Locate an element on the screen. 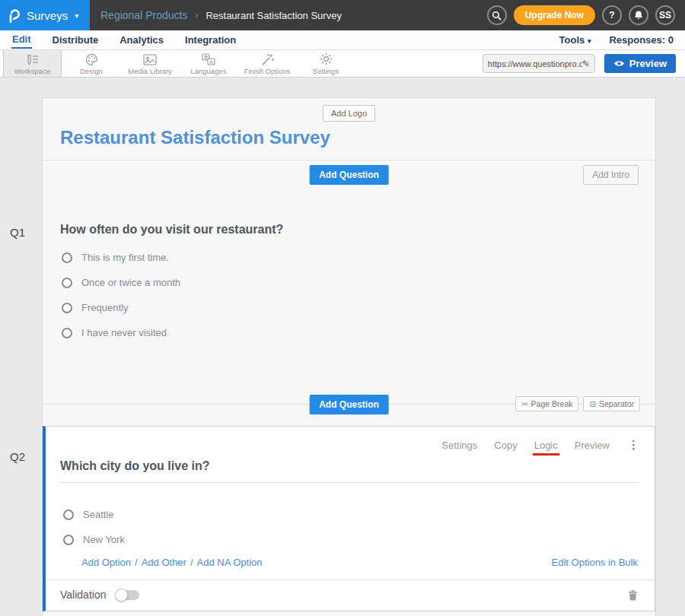 The height and width of the screenshot is (616, 685). q2-preview-menu-item: Preview is located at coordinates (592, 446).